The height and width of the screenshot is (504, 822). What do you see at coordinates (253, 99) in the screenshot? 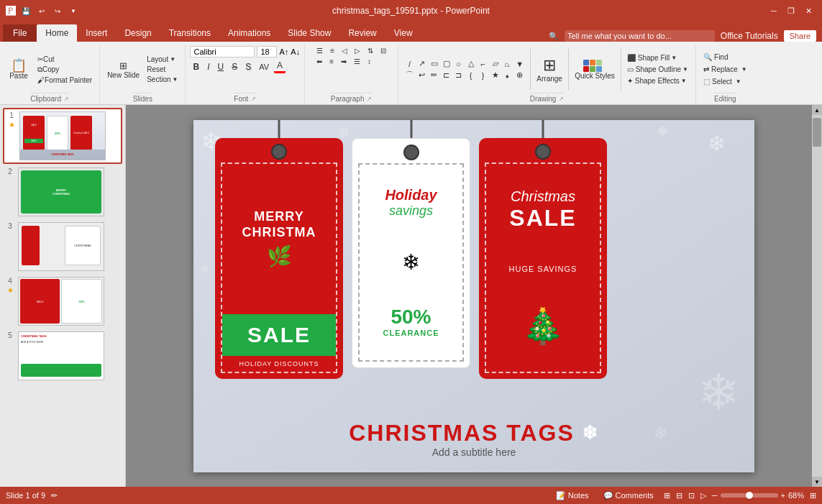
I see `font-expand-icon: ↗` at bounding box center [253, 99].